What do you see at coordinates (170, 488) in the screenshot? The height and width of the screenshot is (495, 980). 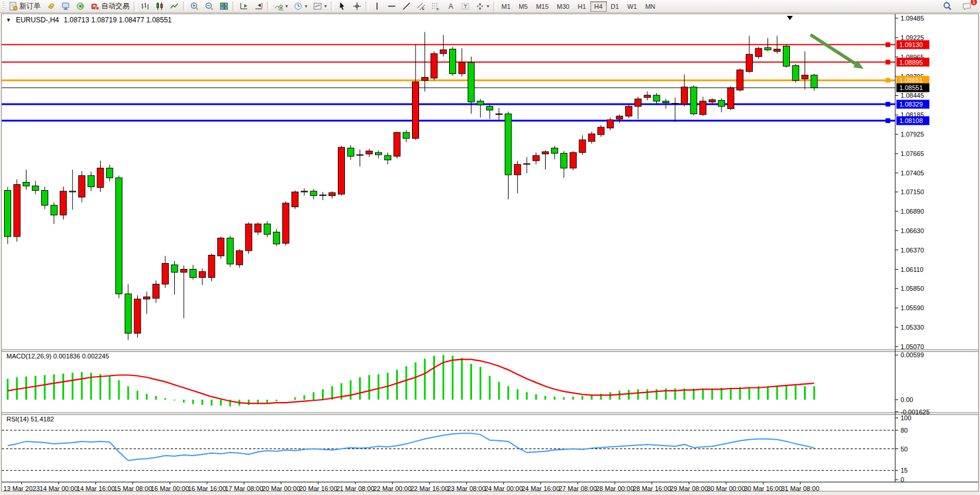 I see `date-label: 16 Mar 00:00` at bounding box center [170, 488].